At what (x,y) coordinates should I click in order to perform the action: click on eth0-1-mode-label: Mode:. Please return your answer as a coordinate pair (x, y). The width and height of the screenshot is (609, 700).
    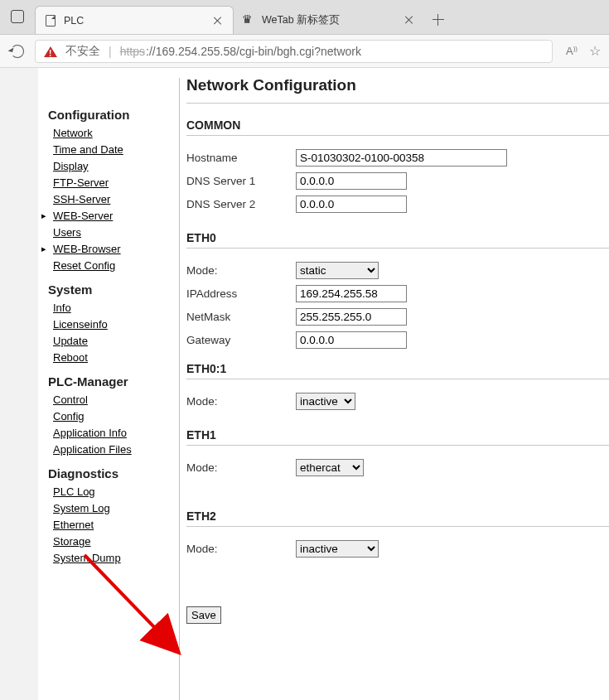
    Looking at the image, I should click on (241, 401).